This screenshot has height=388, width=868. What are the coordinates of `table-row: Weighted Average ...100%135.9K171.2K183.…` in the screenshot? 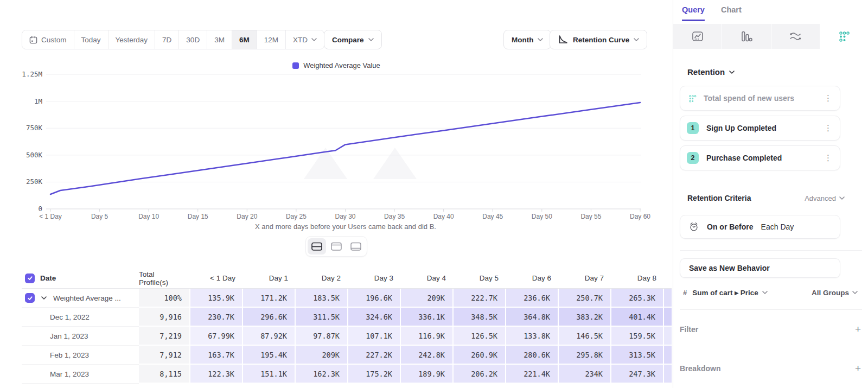 It's located at (347, 298).